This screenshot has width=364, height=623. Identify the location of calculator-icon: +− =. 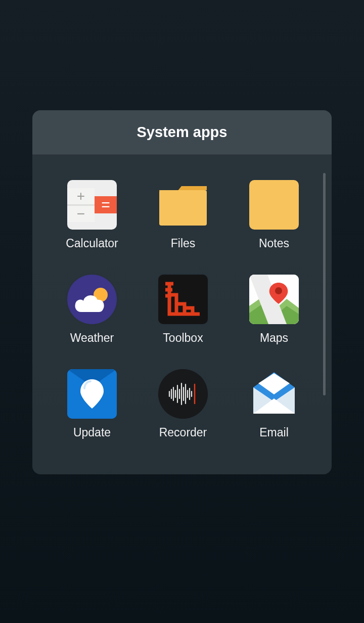
(92, 205).